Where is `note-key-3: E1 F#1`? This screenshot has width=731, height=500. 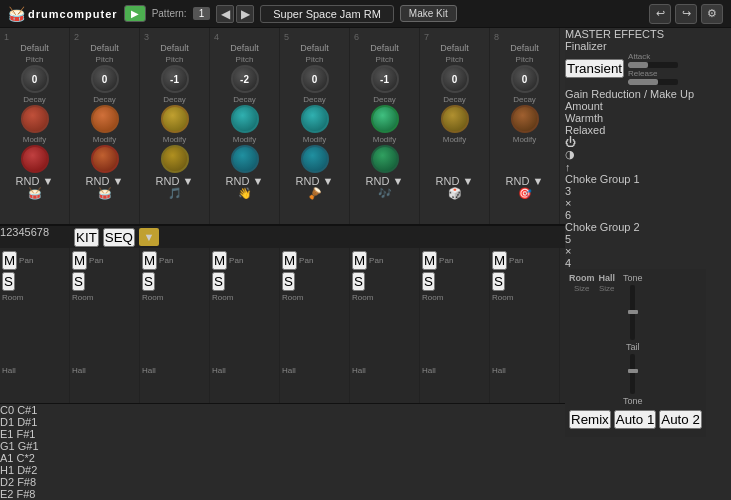 note-key-3: E1 F#1 is located at coordinates (282, 434).